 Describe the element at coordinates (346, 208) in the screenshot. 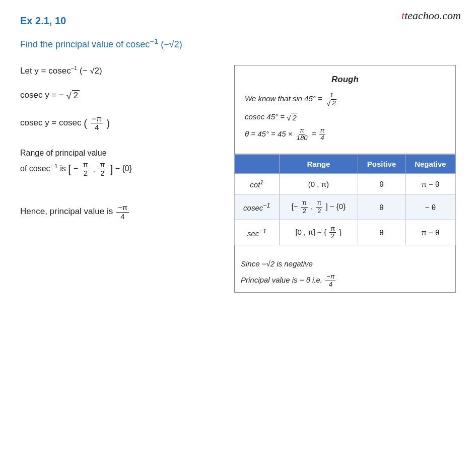

I see `table-row-cosec: cosec−1 [− π2 , π2 ] − {0} θ − θ` at that location.